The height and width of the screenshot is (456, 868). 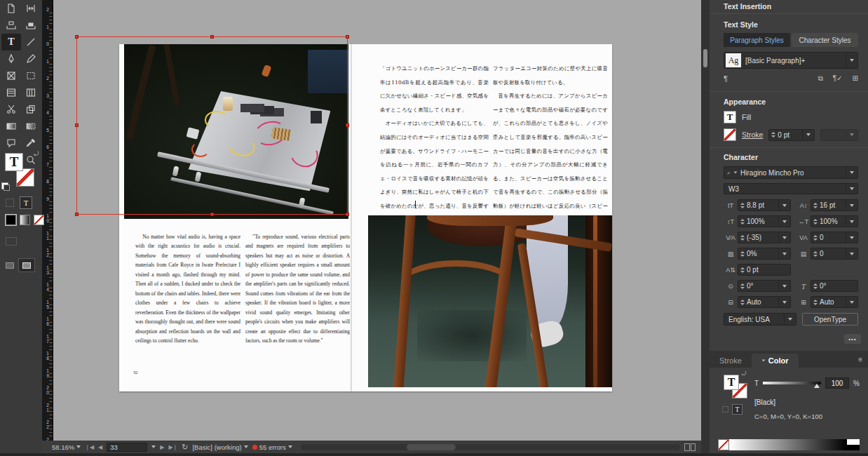 I want to click on horizontal-grid-tool, so click(x=11, y=93).